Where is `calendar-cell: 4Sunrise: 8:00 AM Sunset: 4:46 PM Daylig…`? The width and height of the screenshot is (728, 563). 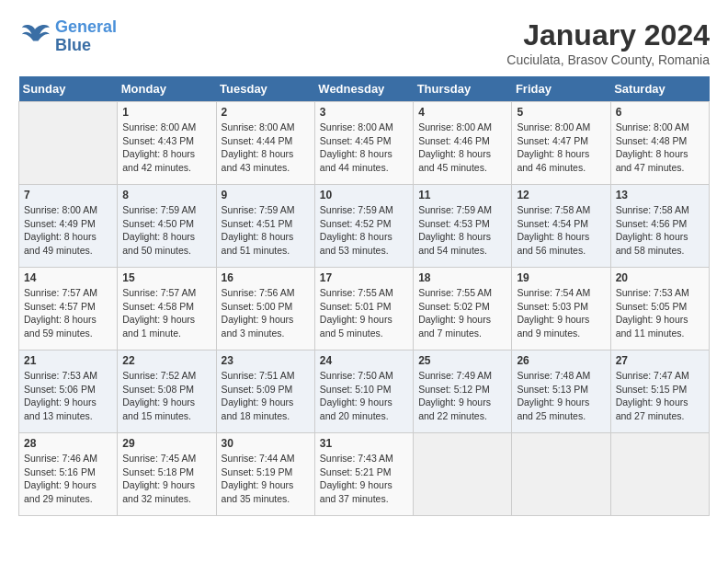 calendar-cell: 4Sunrise: 8:00 AM Sunset: 4:46 PM Daylig… is located at coordinates (463, 144).